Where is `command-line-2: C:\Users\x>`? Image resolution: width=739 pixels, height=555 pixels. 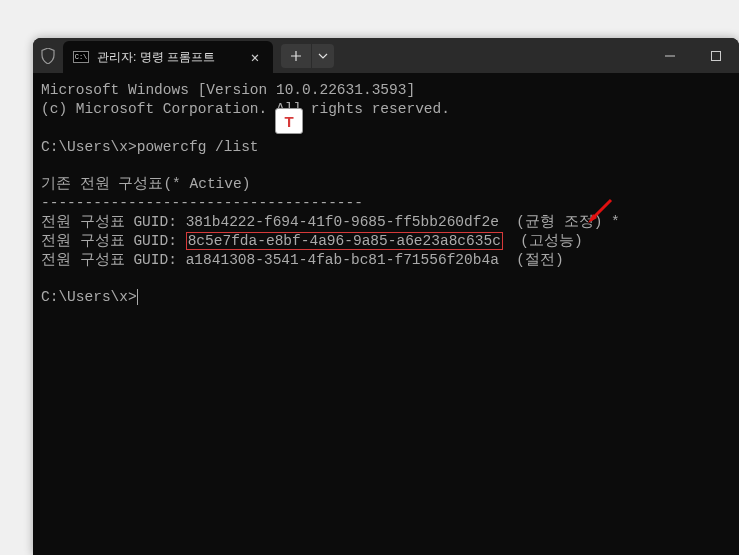
command-line-2: C:\Users\x> is located at coordinates (386, 298).